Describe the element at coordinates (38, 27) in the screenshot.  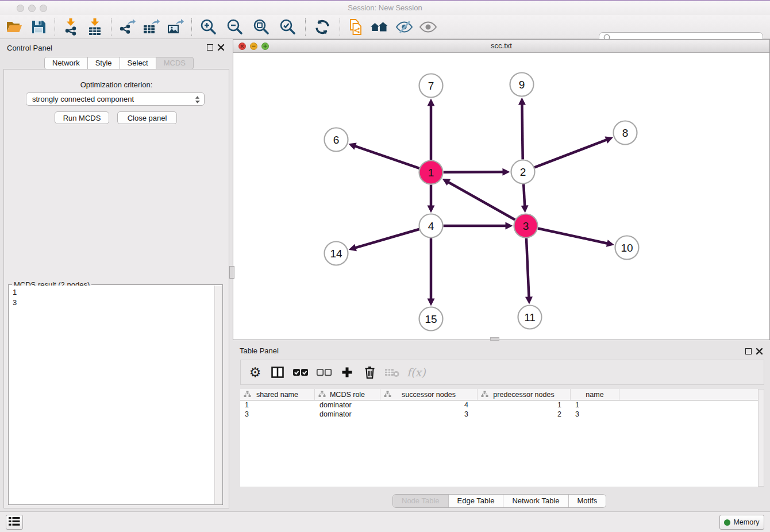
I see `save-session-button` at that location.